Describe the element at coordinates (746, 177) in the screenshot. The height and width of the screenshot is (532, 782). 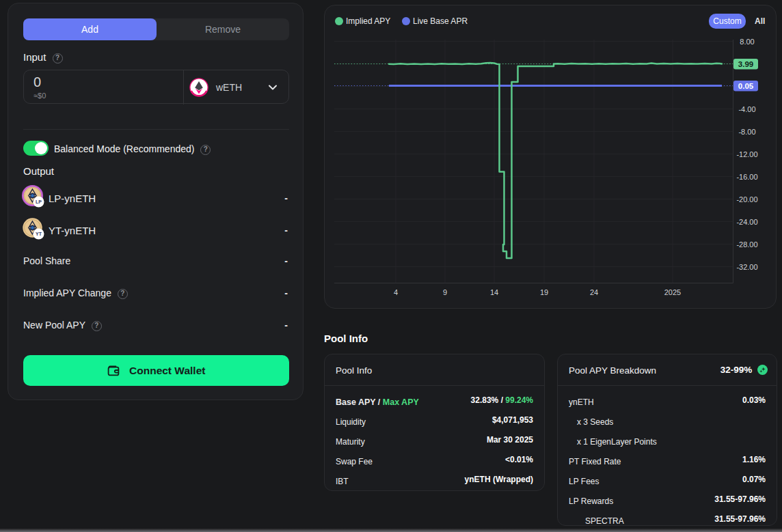
I see `svg-text: -16.00` at that location.